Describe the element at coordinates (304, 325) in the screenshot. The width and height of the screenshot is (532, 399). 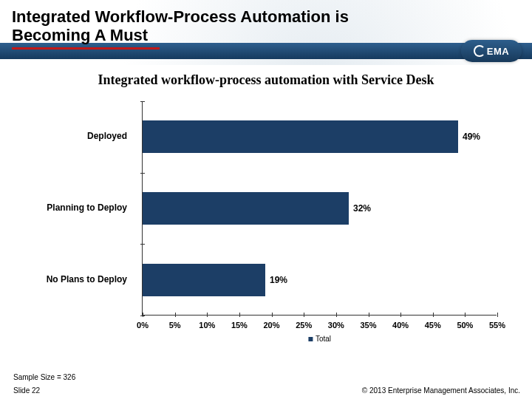
I see `x-tick-label: 25%` at that location.